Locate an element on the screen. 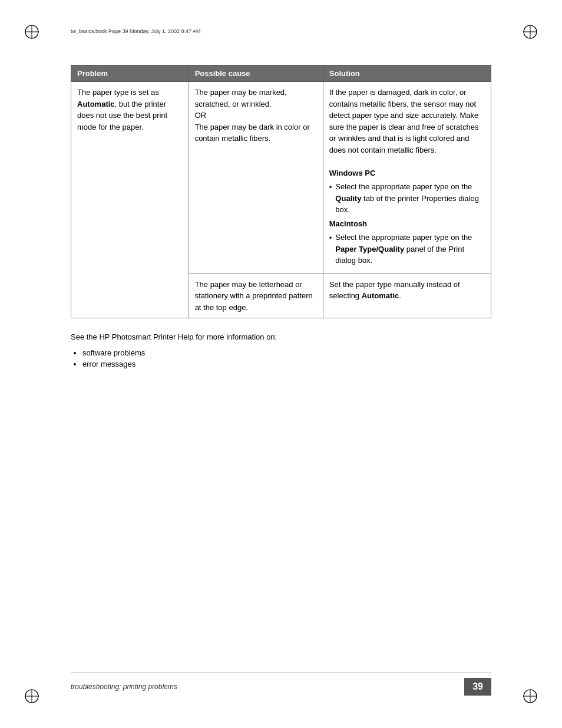  cause-cell-1: The paper may be marked, scratched, or w… is located at coordinates (256, 178).